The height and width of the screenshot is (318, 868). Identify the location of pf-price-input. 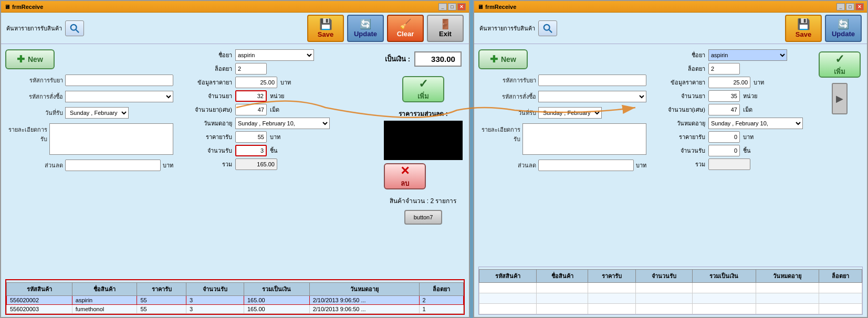
(251, 137).